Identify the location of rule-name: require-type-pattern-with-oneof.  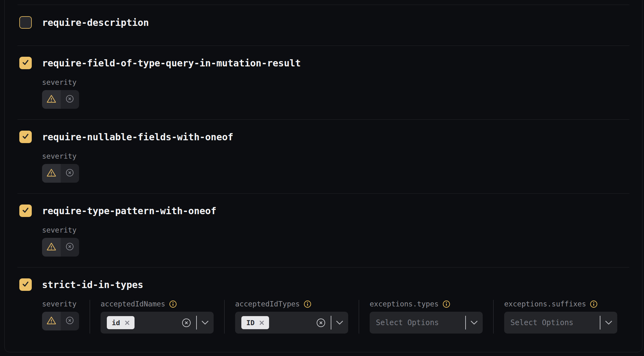
(129, 211).